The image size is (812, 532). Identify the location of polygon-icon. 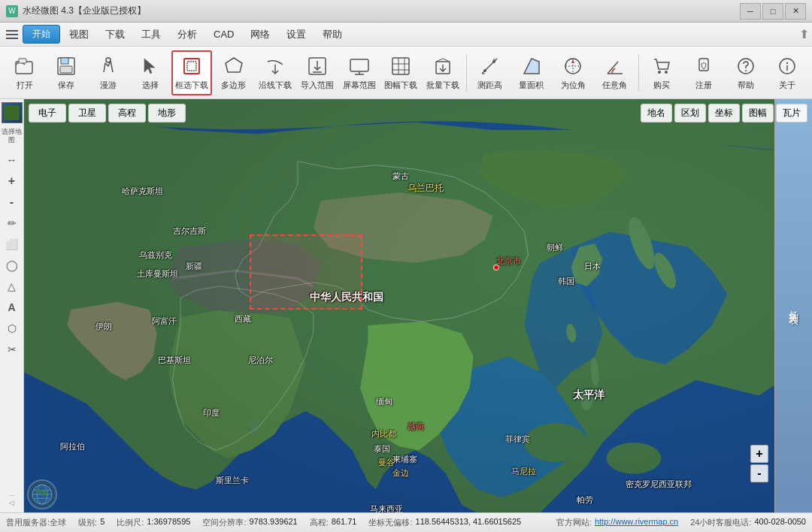
(234, 66).